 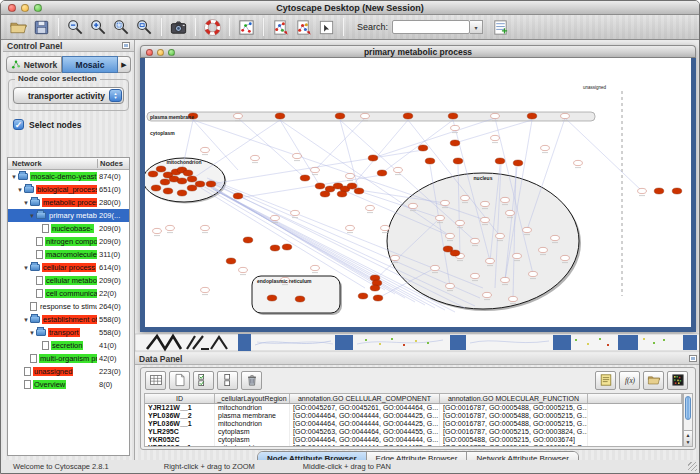 I want to click on table-row: YDR039C__1mitochondrion[GO:0044464, GO:0…, so click(x=414, y=446).